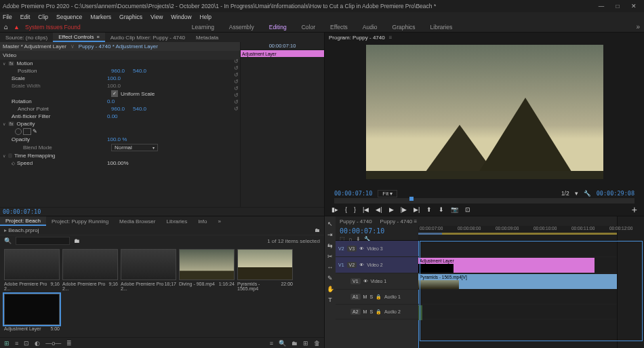  Describe the element at coordinates (399, 221) in the screenshot. I see `sequence-tab-active: Puppy - 4740 ≡` at that location.